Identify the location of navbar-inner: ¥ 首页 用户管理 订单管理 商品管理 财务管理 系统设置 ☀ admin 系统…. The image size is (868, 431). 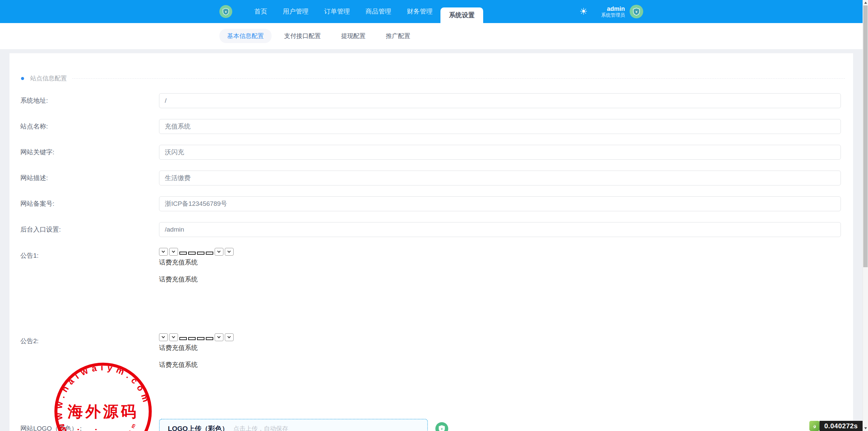
(431, 12).